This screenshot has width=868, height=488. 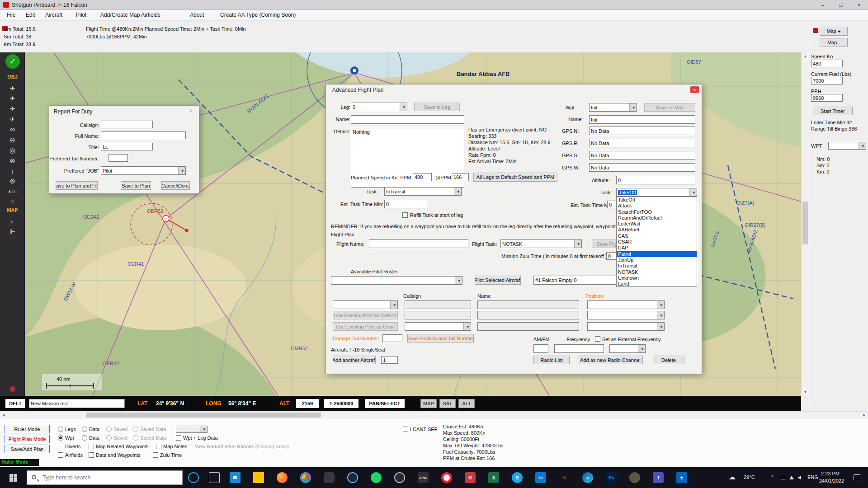 What do you see at coordinates (81, 15) in the screenshot?
I see `menu-pilot: Pilot` at bounding box center [81, 15].